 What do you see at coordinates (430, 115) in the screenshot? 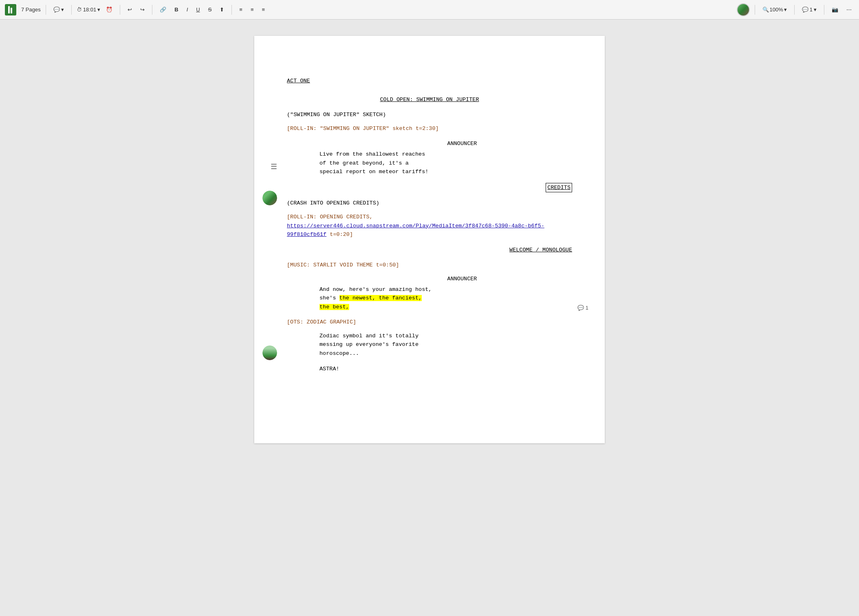
I see `sketch-action: ("SWIMMING ON JUPITER" SKETCH)` at bounding box center [430, 115].